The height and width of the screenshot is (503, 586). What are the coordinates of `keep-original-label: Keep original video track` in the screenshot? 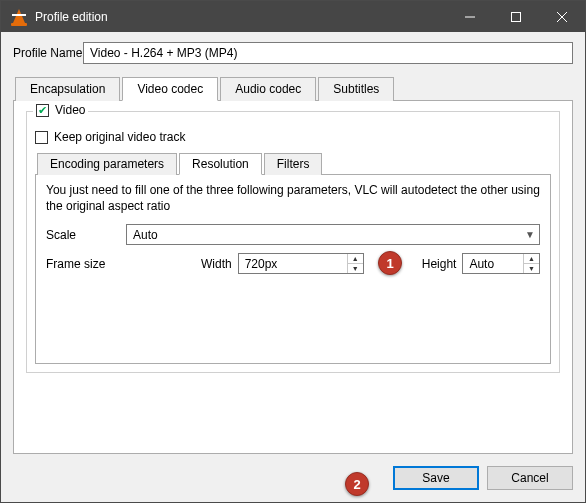 It's located at (120, 137).